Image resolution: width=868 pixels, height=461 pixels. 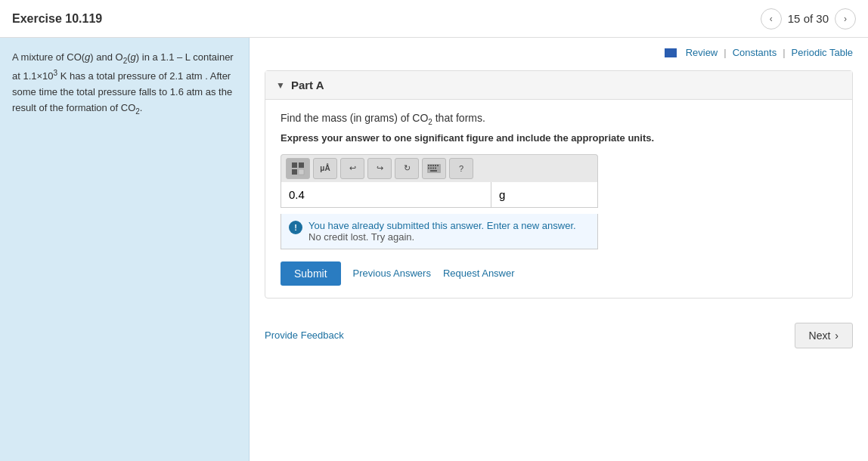 I want to click on separator2: |, so click(x=783, y=53).